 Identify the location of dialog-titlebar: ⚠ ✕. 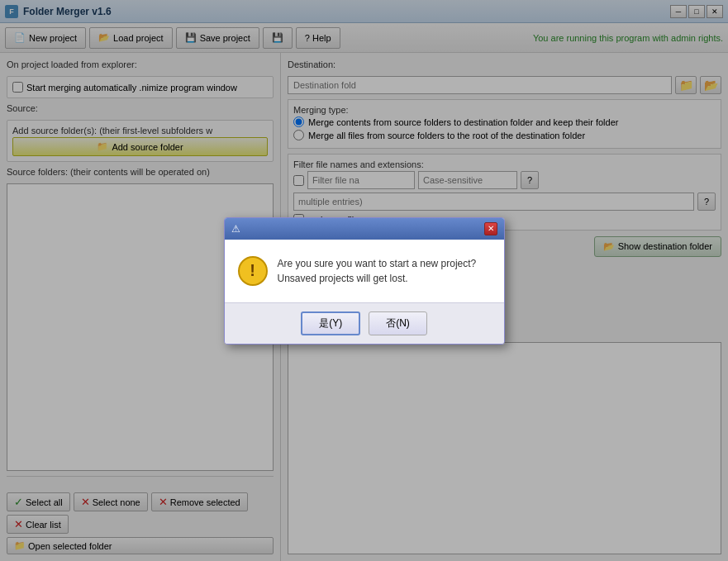
(364, 229).